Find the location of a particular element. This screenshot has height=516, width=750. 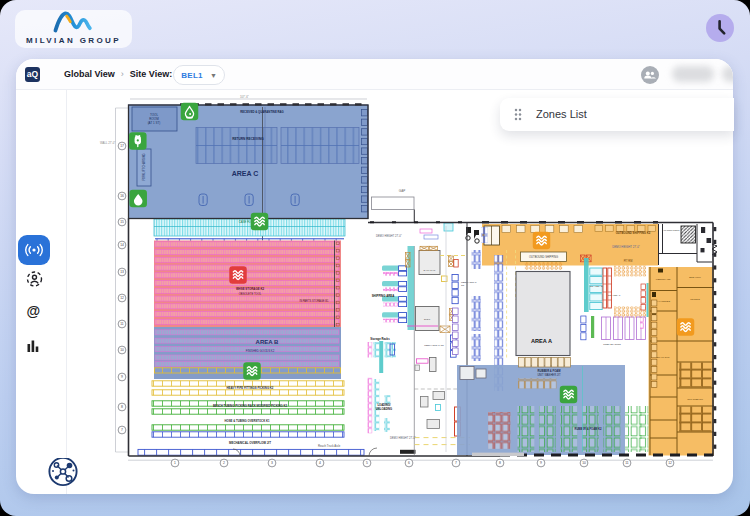

svg-text: SMALL OFC is located at coordinates (664, 357).